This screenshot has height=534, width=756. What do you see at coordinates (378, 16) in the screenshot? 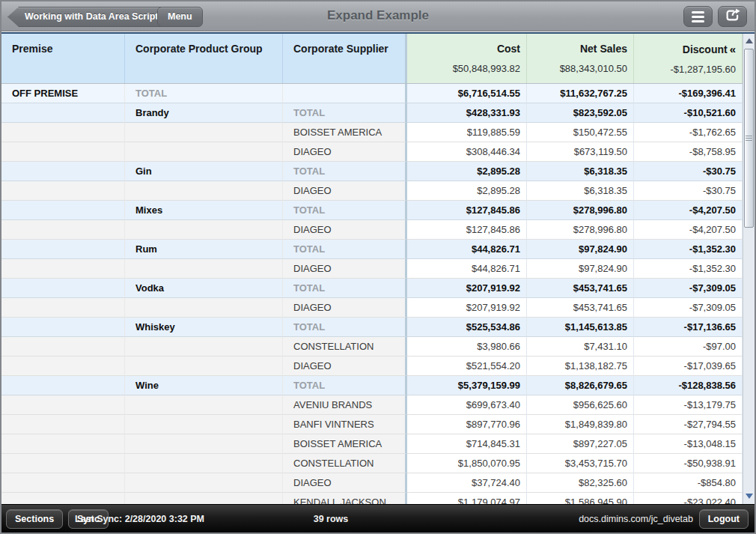
I see `top-navigation-bar: Working with Data Area Scripts Menu Expa…` at bounding box center [378, 16].